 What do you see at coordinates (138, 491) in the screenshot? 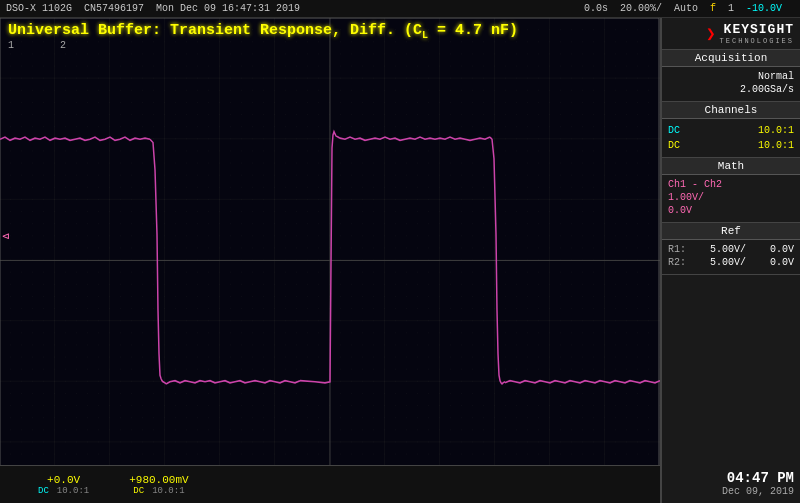
I see `meas-ch2-label: DC` at bounding box center [138, 491].